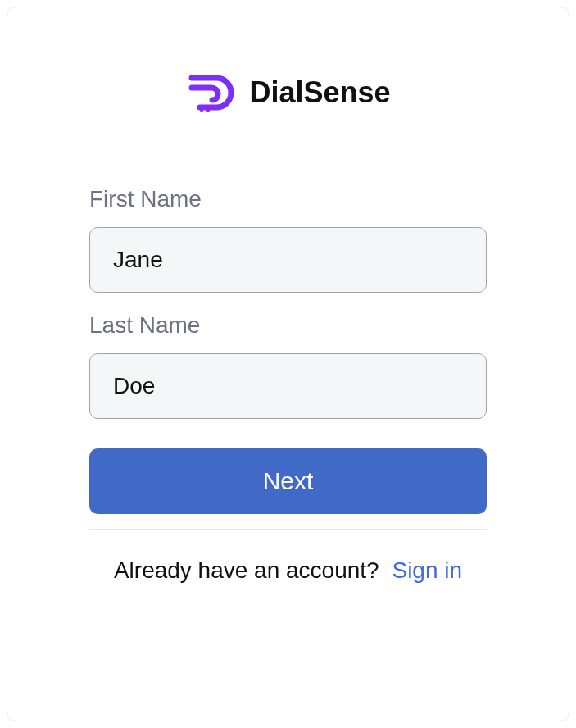 Image resolution: width=576 pixels, height=728 pixels. What do you see at coordinates (427, 571) in the screenshot?
I see `sign-in-link: Sign in` at bounding box center [427, 571].